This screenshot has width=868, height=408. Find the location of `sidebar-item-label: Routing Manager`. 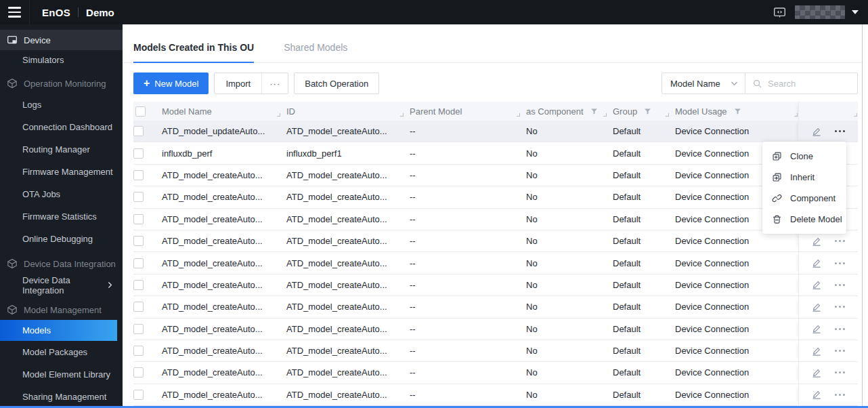

sidebar-item-label: Routing Manager is located at coordinates (56, 149).